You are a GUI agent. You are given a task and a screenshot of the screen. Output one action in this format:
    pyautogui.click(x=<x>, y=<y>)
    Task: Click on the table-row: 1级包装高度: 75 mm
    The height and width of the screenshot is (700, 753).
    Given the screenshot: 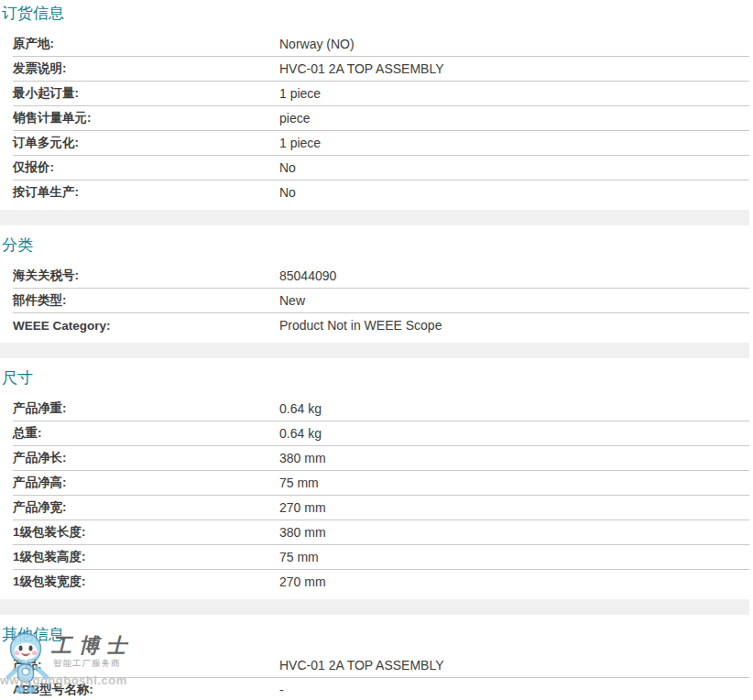 What is the action you would take?
    pyautogui.click(x=381, y=557)
    